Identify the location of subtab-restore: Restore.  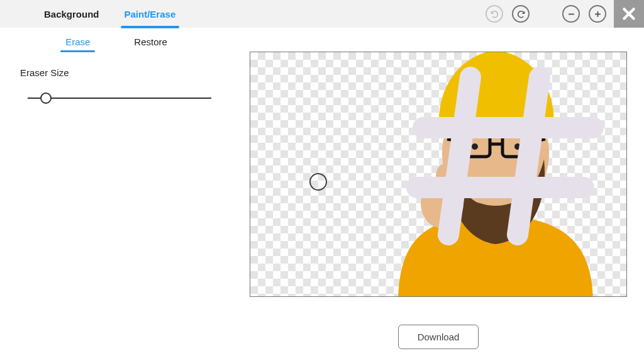
(151, 44).